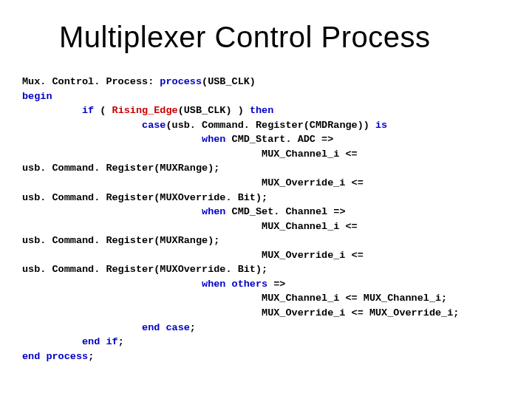  What do you see at coordinates (228, 284) in the screenshot?
I see `code-text` at bounding box center [228, 284].